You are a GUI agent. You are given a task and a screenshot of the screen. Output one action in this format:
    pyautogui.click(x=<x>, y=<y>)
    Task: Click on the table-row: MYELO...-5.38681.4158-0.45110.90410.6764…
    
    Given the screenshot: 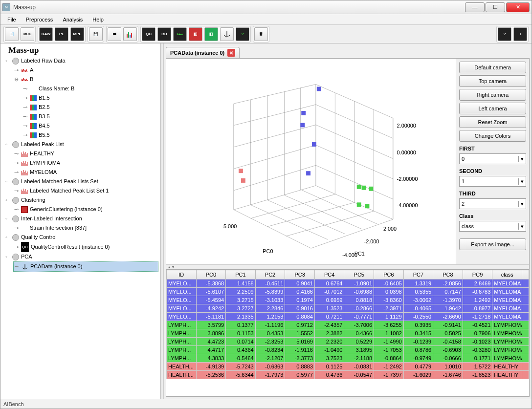 What is the action you would take?
    pyautogui.click(x=348, y=283)
    